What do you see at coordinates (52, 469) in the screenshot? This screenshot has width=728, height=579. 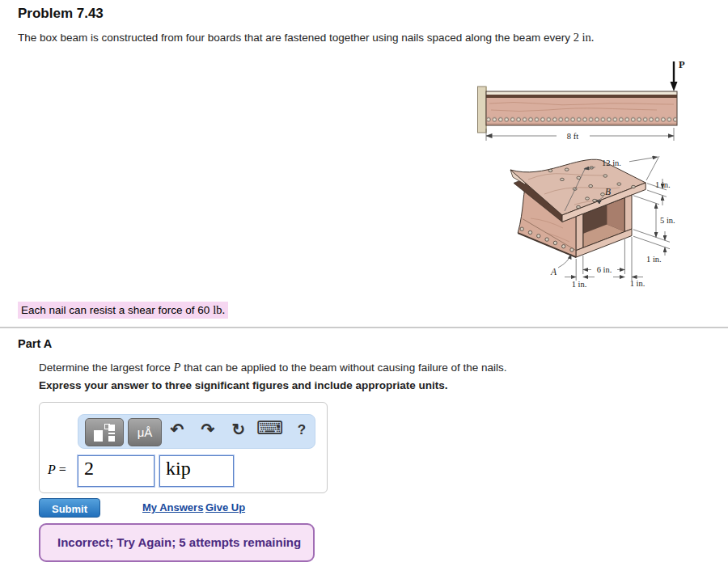 I see `answer-symbol: P` at bounding box center [52, 469].